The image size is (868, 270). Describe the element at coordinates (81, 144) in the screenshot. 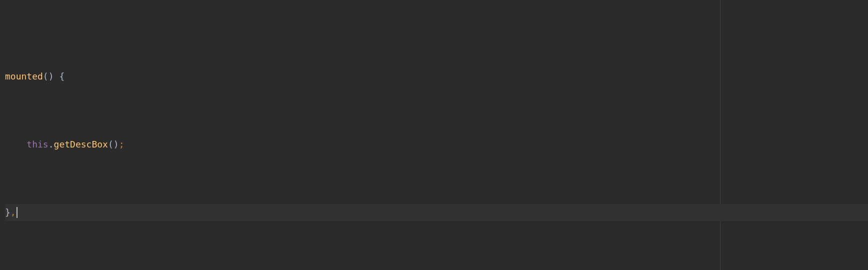

I see `method-call: getDescBox` at that location.